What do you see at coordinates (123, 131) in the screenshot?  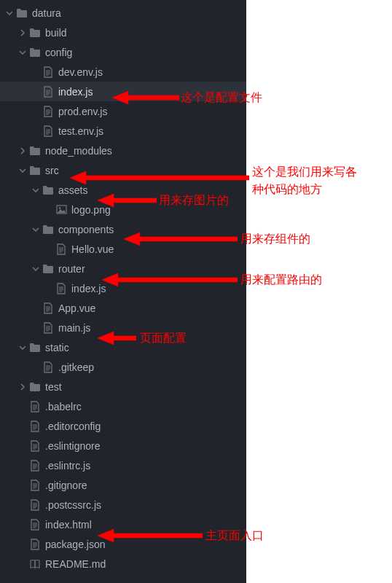 I see `tree-row: test.env.js` at bounding box center [123, 131].